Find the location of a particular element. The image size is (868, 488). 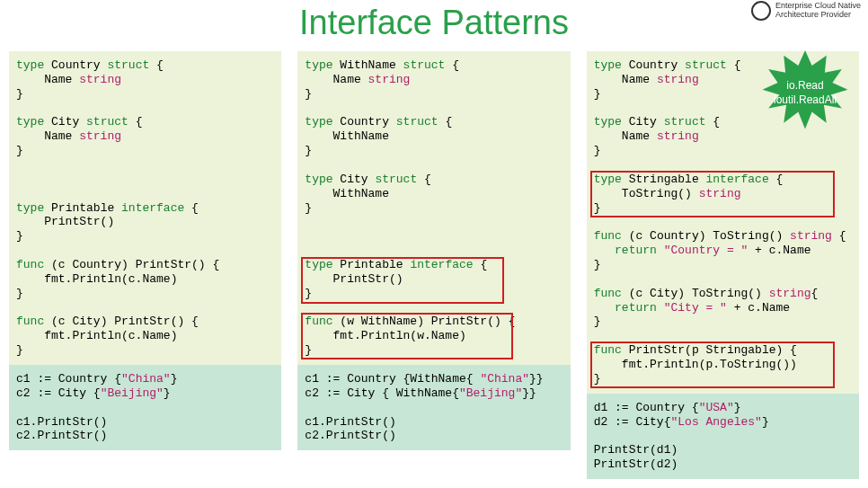

col2-bot-code: c1 := Country {WithName{ "China"}} c2 :=… is located at coordinates (433, 408).